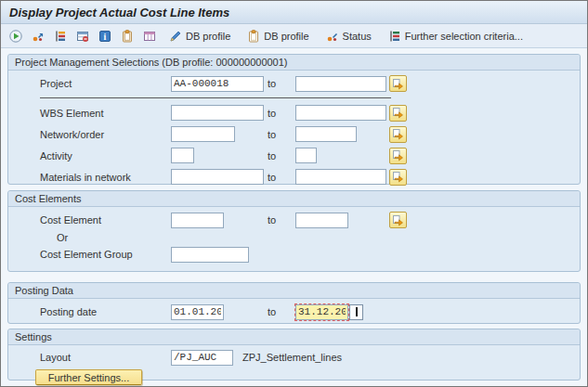 The image size is (588, 387). Describe the element at coordinates (277, 36) in the screenshot. I see `copy-db-profile-button: DB profile` at that location.